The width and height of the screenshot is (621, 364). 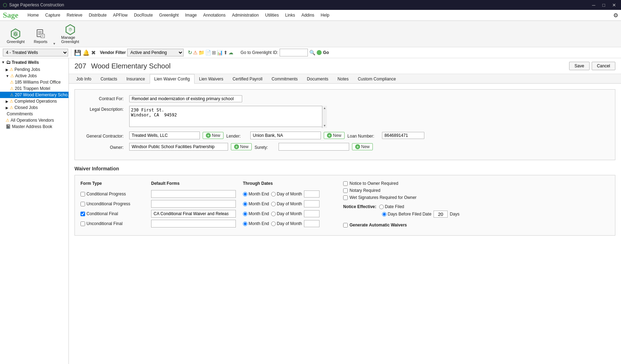 What do you see at coordinates (34, 108) in the screenshot?
I see `sidebar-item-closed: ▶ ⚠ Closed Jobs` at bounding box center [34, 108].